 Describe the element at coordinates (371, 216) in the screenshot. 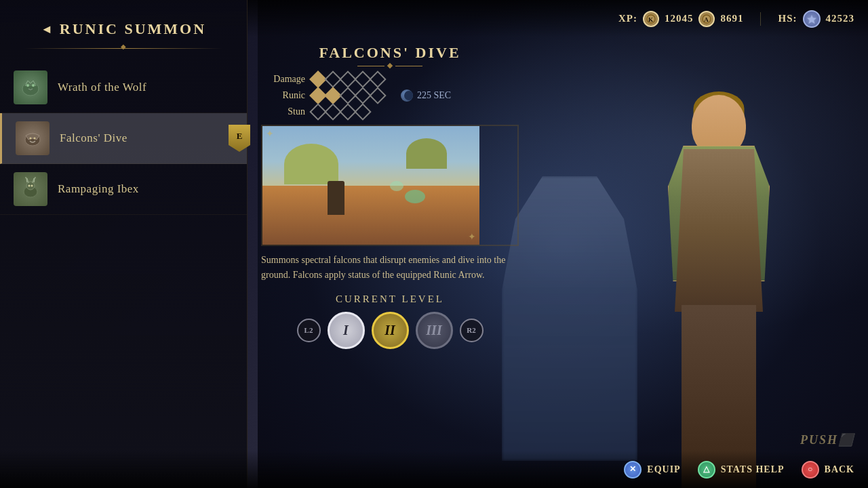

I see `scene-ground` at that location.